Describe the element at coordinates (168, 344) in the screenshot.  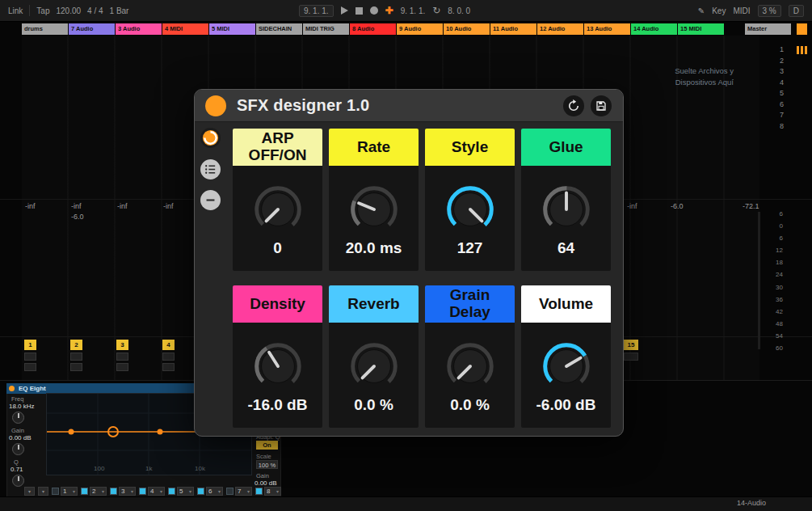
I see `track-activator: 4` at that location.